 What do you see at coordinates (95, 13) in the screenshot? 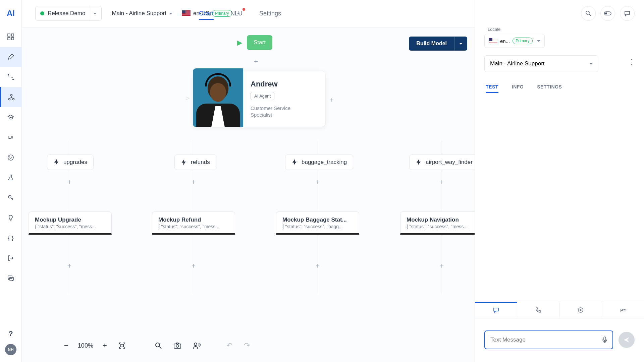
I see `release-selector-dropdown` at bounding box center [95, 13].